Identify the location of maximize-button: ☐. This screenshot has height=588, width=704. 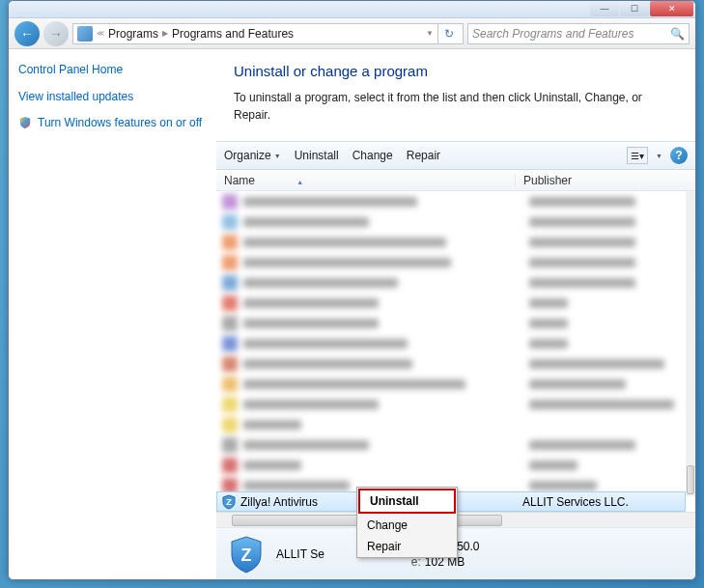
(634, 9).